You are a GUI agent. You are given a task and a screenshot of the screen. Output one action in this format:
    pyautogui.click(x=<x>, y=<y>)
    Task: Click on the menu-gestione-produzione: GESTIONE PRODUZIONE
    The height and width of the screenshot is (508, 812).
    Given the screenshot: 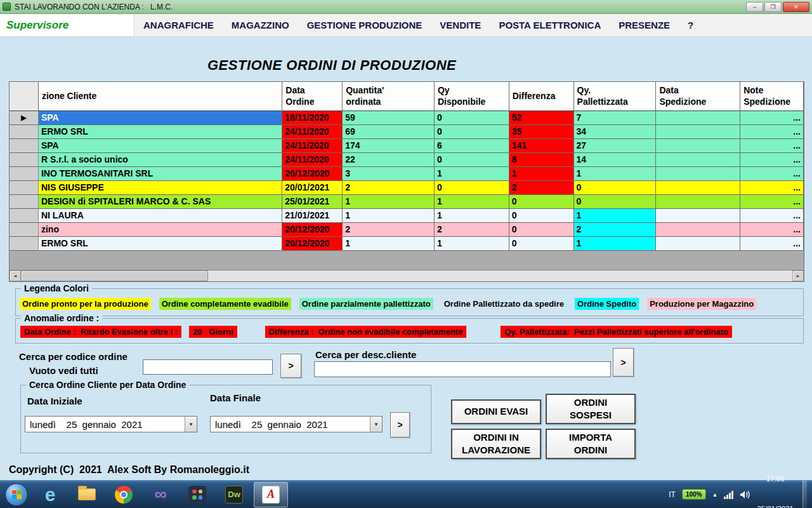 What is the action you would take?
    pyautogui.click(x=365, y=25)
    